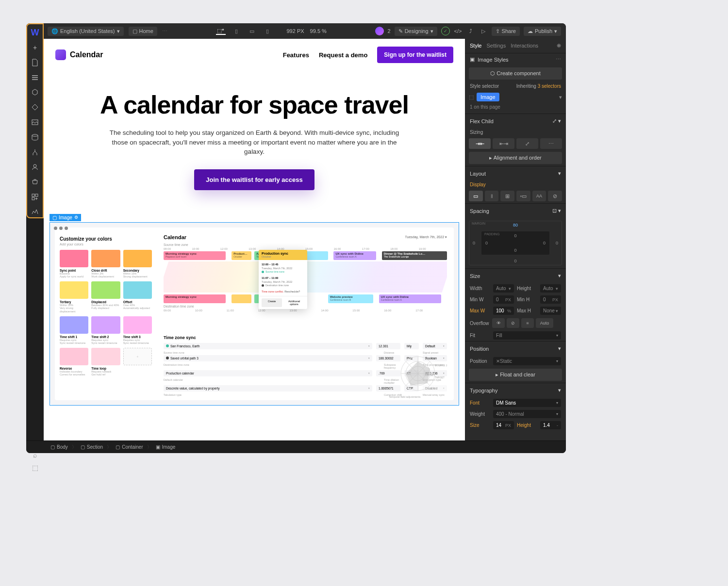  Describe the element at coordinates (35, 33) in the screenshot. I see `webflow-logo-icon: W` at that location.